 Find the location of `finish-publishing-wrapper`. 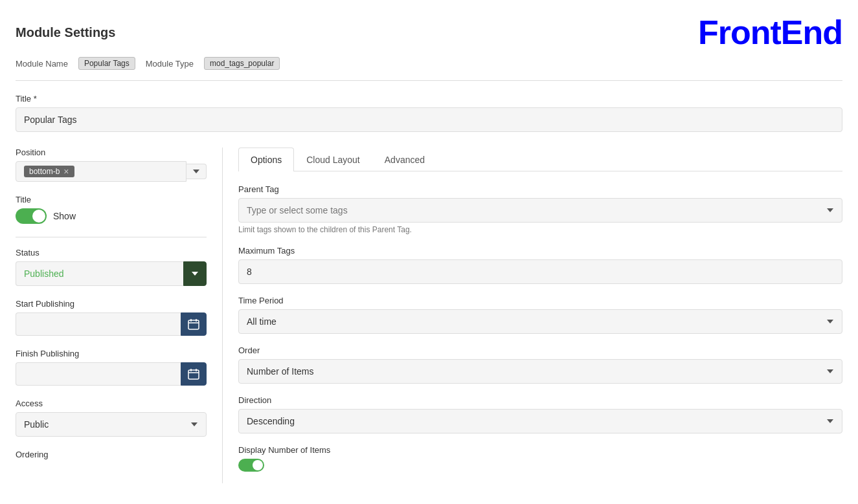

finish-publishing-wrapper is located at coordinates (111, 374).